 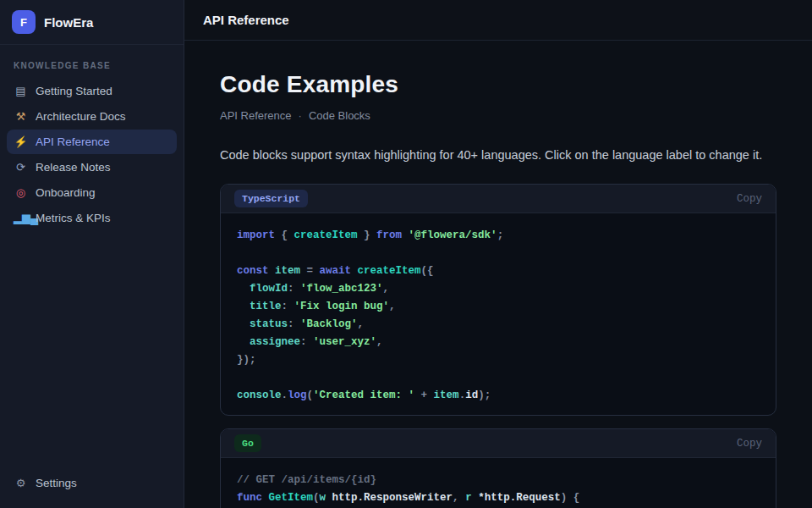 I want to click on code-block-header: GoCopy, so click(x=498, y=444).